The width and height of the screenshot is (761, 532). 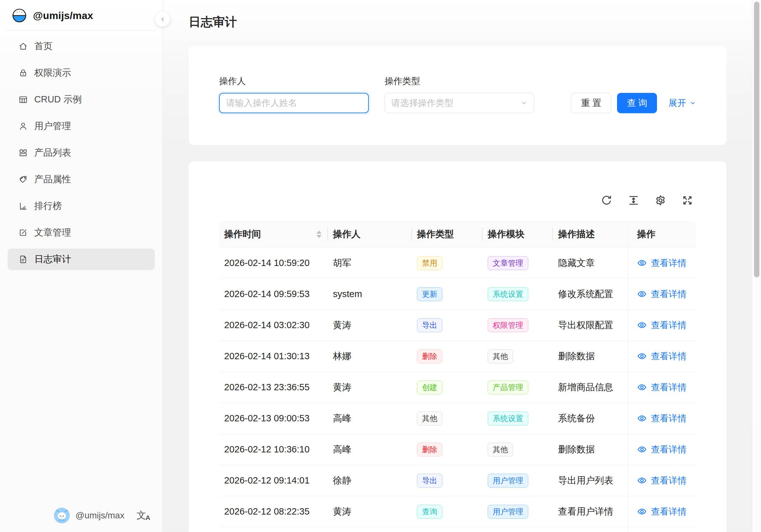 I want to click on sidebar-item-user-management: 用户管理, so click(x=81, y=126).